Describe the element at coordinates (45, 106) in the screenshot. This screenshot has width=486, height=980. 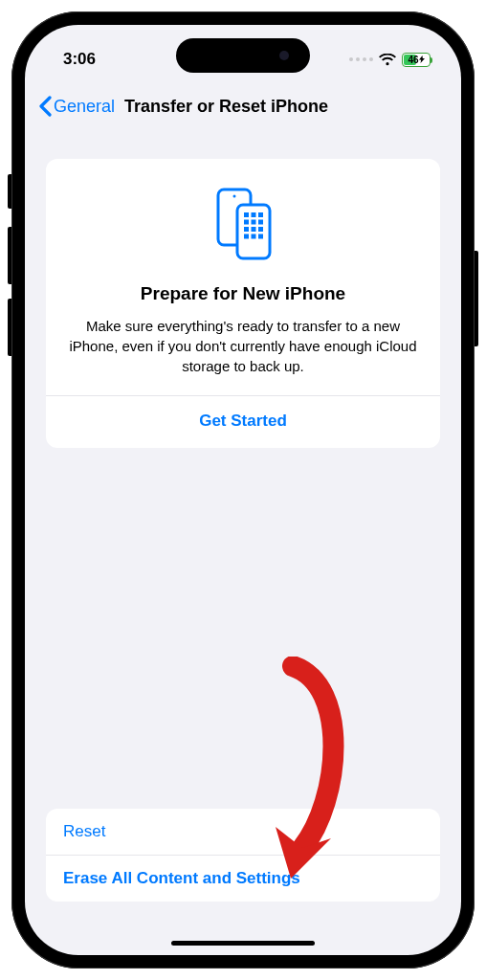
I see `chevron-left-icon` at that location.